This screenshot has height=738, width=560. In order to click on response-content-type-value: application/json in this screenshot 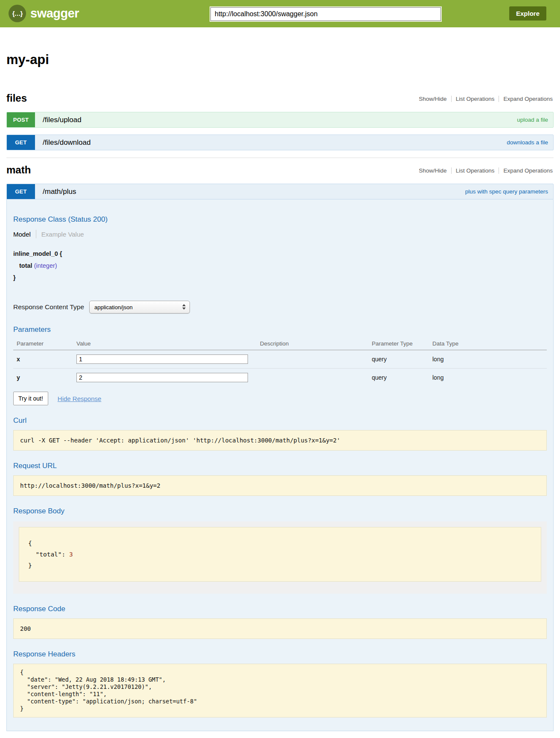, I will do `click(114, 308)`.